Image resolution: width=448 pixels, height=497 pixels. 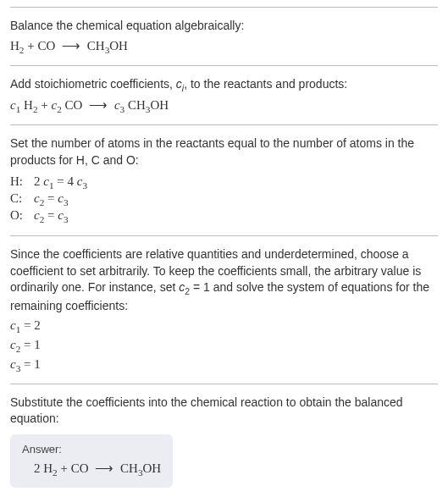 I want to click on text-part-b: , to the reactants and products:, so click(x=266, y=84).